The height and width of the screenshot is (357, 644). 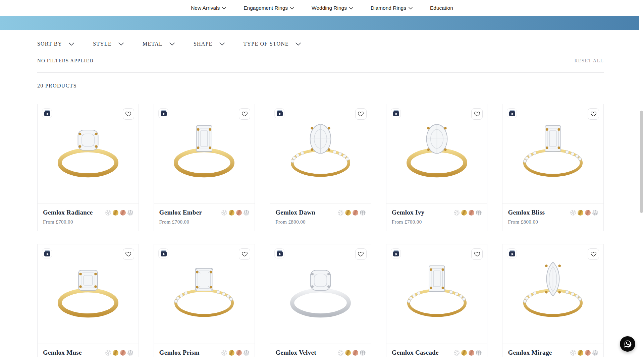 What do you see at coordinates (641, 162) in the screenshot?
I see `scrollbar-thumb` at bounding box center [641, 162].